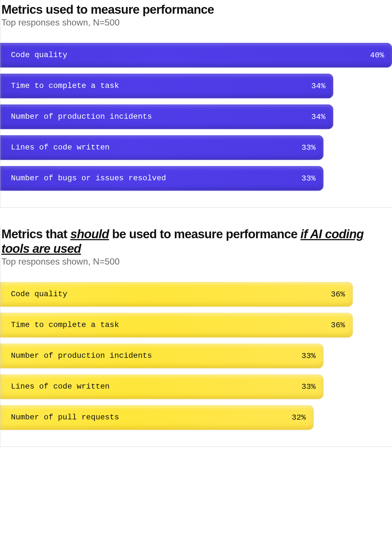 The height and width of the screenshot is (556, 392). What do you see at coordinates (177, 294) in the screenshot?
I see `bar: Code quality 36%` at bounding box center [177, 294].